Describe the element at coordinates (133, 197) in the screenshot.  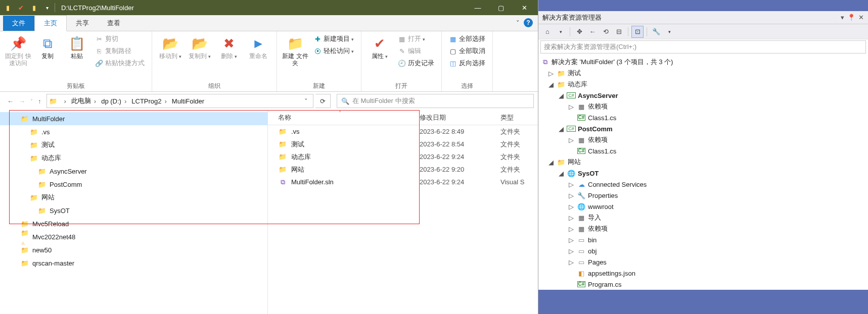
I see `tree-item: 📁网站` at that location.